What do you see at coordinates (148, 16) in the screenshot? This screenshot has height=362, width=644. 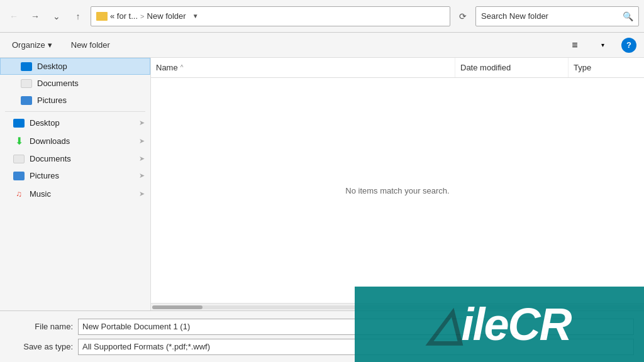 I see `breadcrumb: « for t... > New folder` at bounding box center [148, 16].